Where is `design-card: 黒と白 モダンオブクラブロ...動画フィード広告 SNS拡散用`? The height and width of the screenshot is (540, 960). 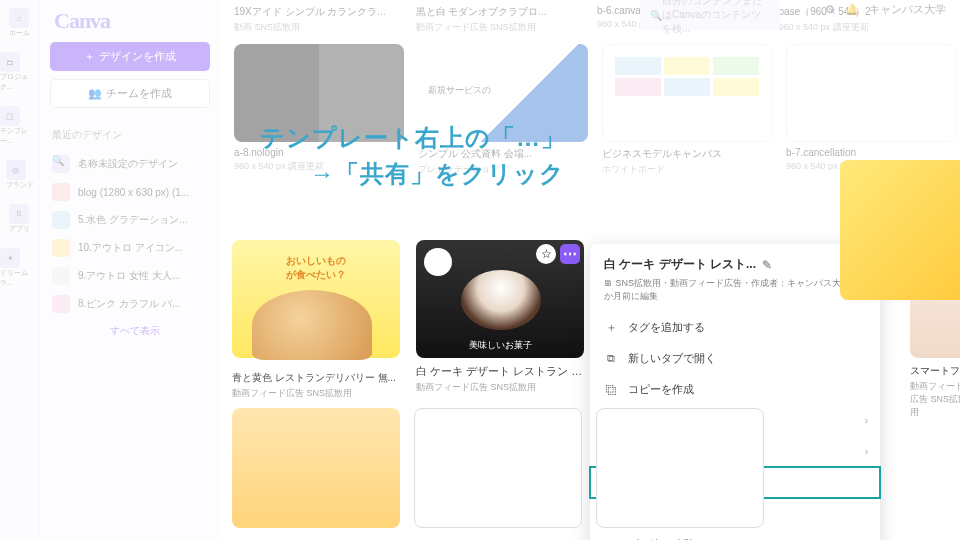 design-card: 黒と白 モダンオブクラブロ...動画フィード広告 SNS拡散用 is located at coordinates (500, 17).